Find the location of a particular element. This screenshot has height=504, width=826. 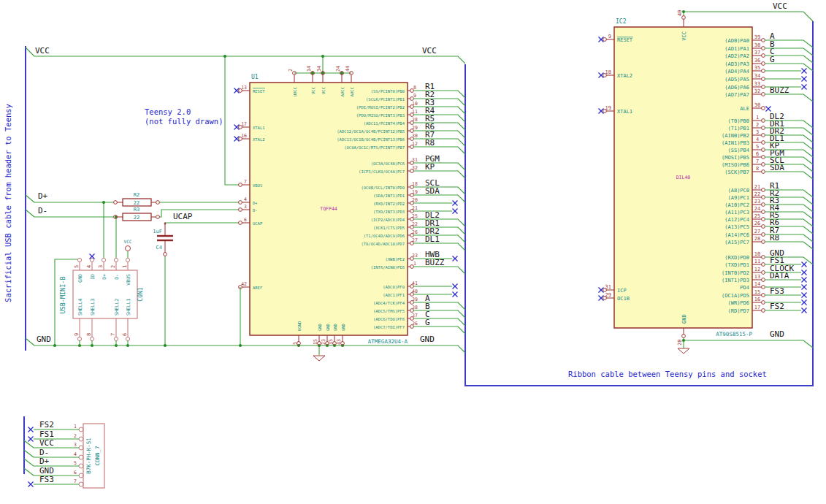

resistor-ref: R3 is located at coordinates (137, 210).